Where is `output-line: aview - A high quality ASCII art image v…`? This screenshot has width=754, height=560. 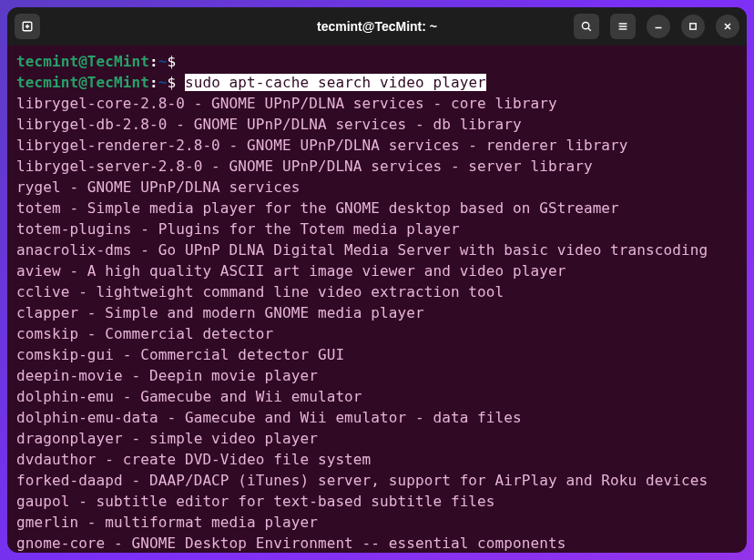 output-line: aview - A high quality ASCII art image v… is located at coordinates (377, 271).